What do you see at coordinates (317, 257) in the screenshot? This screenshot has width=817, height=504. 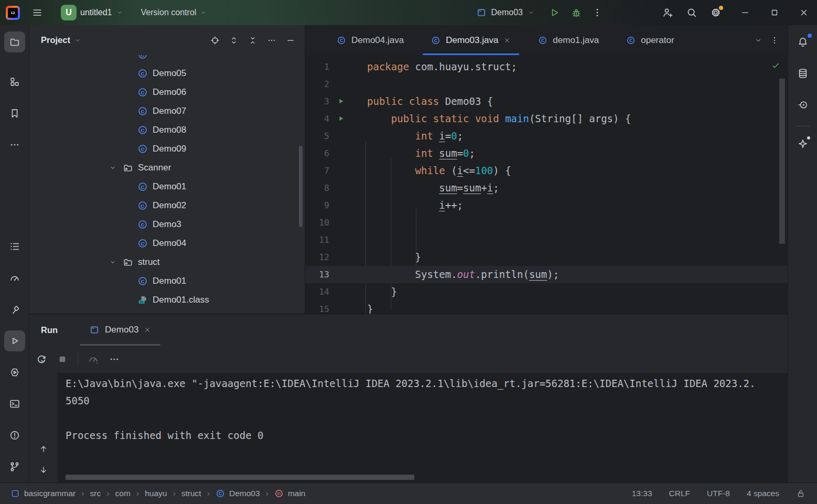 I see `line-number: 12` at bounding box center [317, 257].